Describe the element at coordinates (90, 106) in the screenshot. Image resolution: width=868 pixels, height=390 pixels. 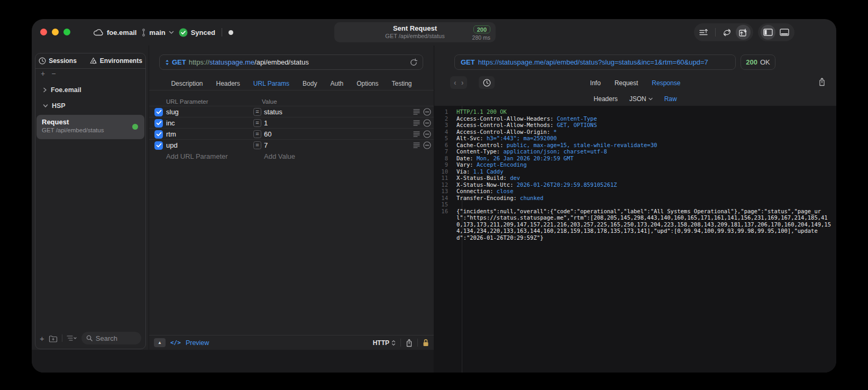
I see `tree-group-hsp: HSP` at that location.